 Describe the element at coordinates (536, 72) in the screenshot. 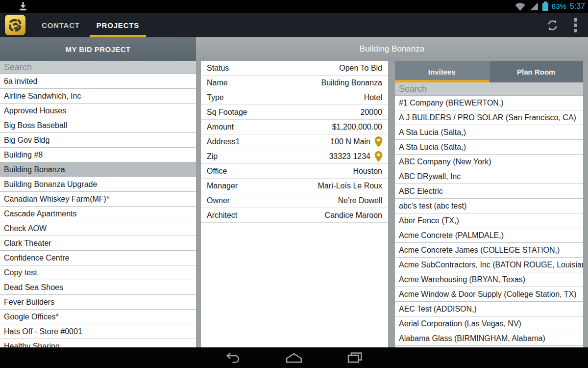

I see `tab-plan-room: Plan Room` at that location.